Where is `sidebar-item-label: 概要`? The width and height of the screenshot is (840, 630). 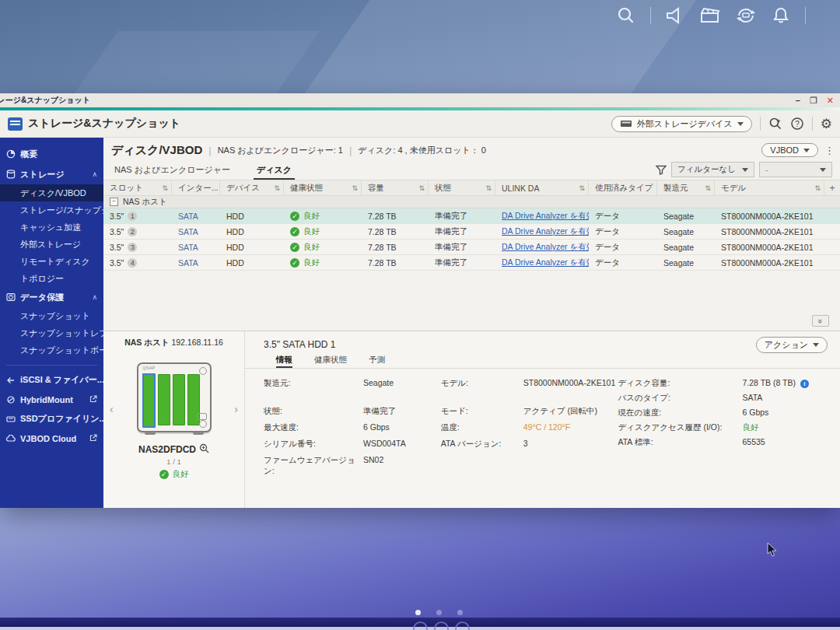 sidebar-item-label: 概要 is located at coordinates (29, 154).